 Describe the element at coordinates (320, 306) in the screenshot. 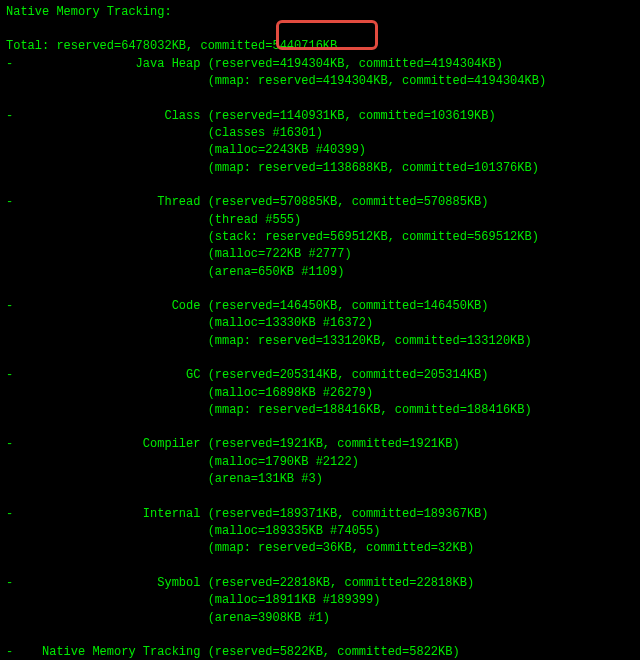

I see `nmt-section-code: - Code (reserved=146450KB, committed=146…` at that location.